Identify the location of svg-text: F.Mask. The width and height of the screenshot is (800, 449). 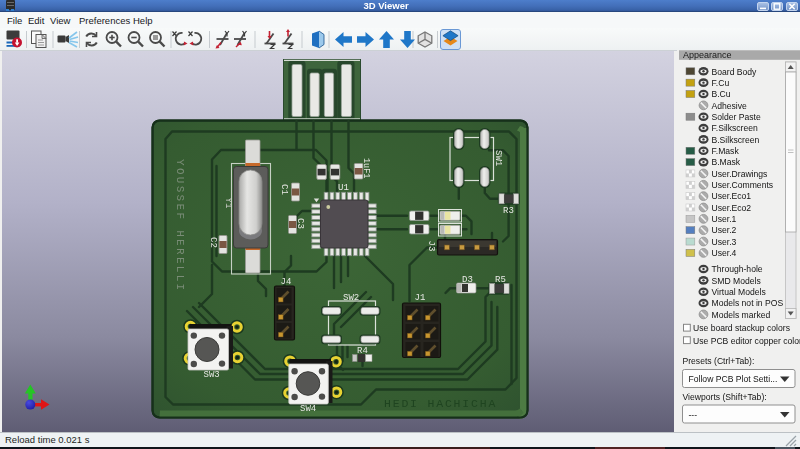
(726, 151).